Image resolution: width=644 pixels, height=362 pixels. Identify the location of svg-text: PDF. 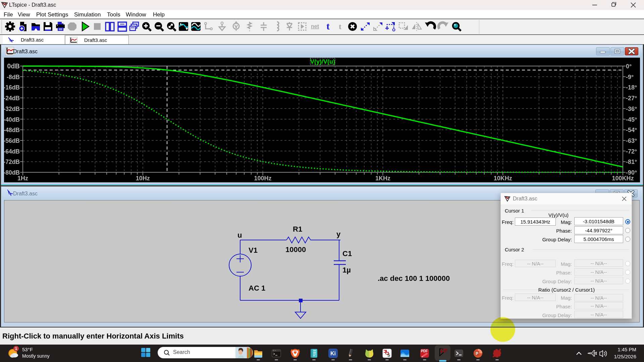
(424, 351).